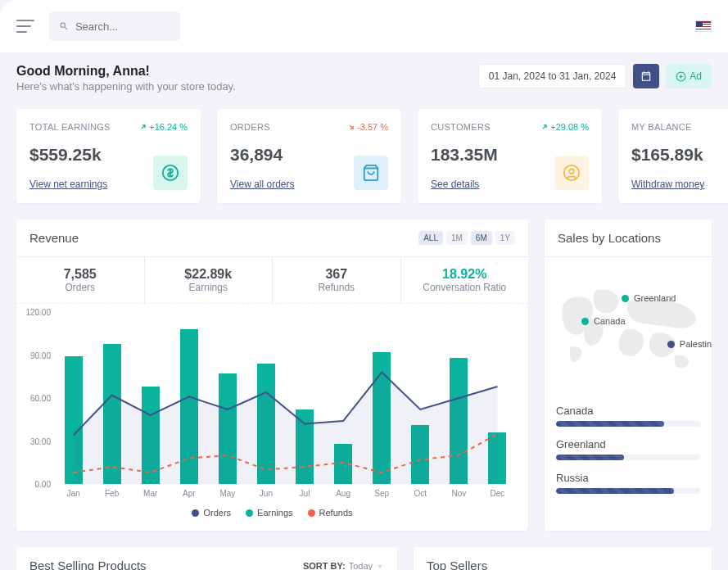  I want to click on stat-orders: ORDERS -3.57 % 36,894 View all orders, so click(310, 156).